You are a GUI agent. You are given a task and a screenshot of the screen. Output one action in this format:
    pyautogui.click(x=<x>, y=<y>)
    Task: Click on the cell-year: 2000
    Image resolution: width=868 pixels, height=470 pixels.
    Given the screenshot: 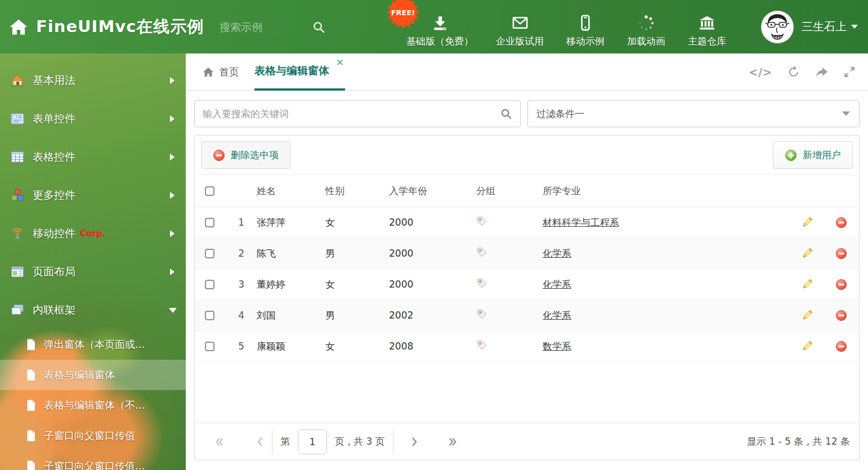 What is the action you would take?
    pyautogui.click(x=427, y=284)
    